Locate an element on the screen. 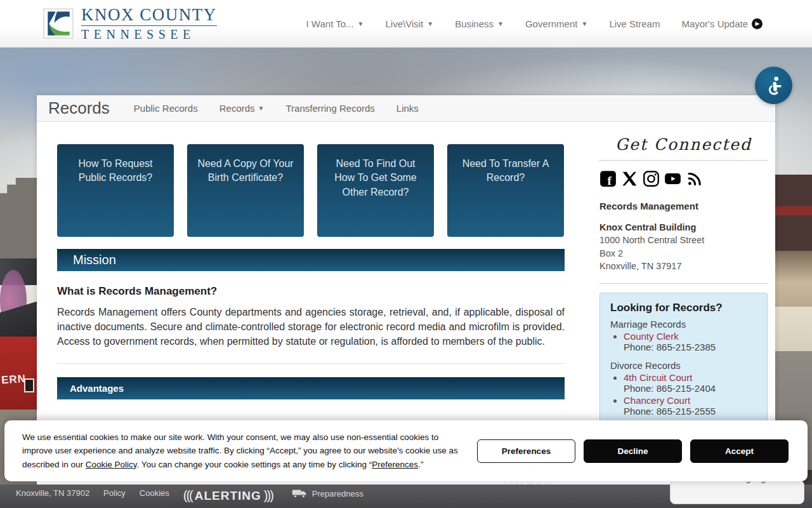 The height and width of the screenshot is (508, 812). county-clerk-link: County Clerk is located at coordinates (651, 337).